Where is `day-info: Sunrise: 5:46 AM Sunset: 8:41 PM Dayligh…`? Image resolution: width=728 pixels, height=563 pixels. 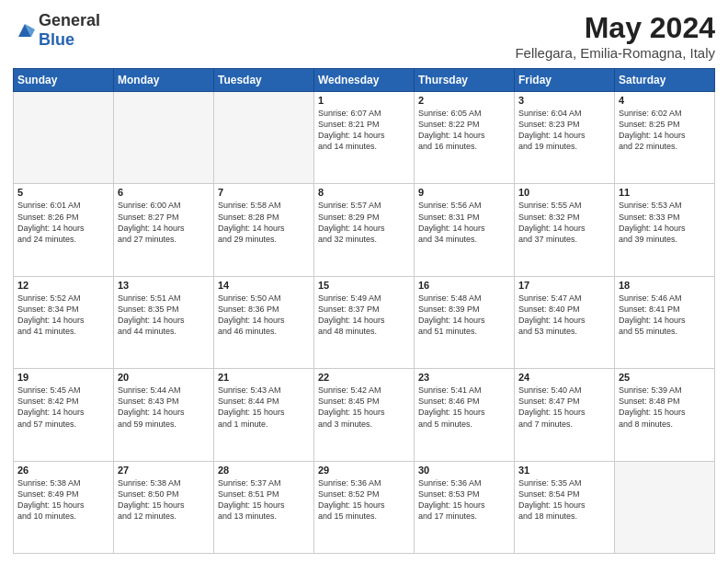 day-info: Sunrise: 5:46 AM Sunset: 8:41 PM Dayligh… is located at coordinates (665, 315).